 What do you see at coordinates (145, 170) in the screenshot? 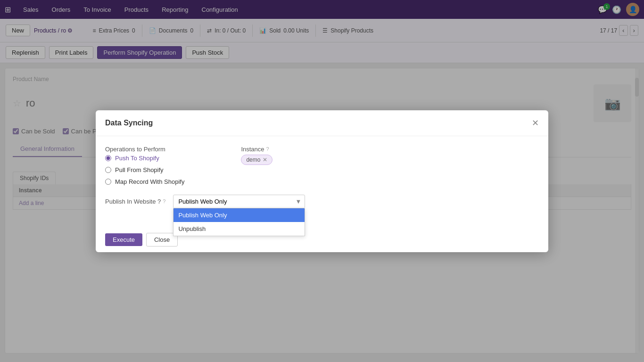
I see `radio-pull-from-shopify: Pull From Shopify` at bounding box center [145, 170].